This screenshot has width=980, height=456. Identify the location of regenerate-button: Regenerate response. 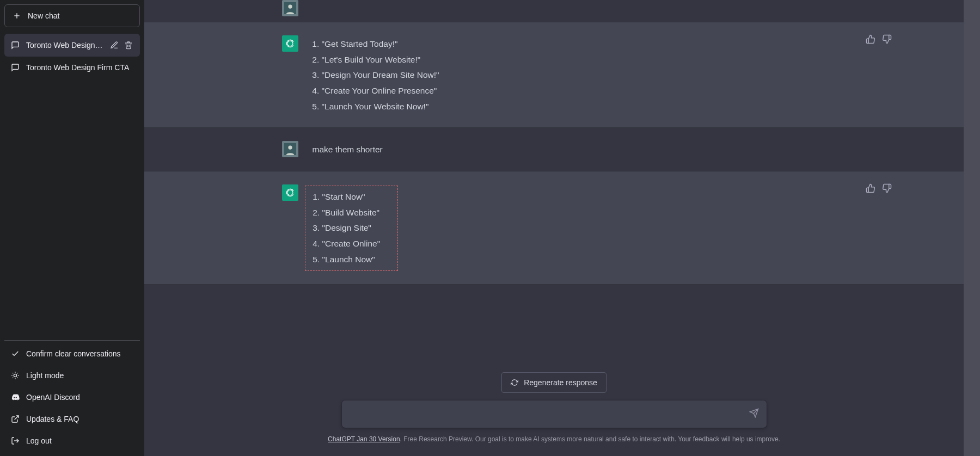
(554, 383).